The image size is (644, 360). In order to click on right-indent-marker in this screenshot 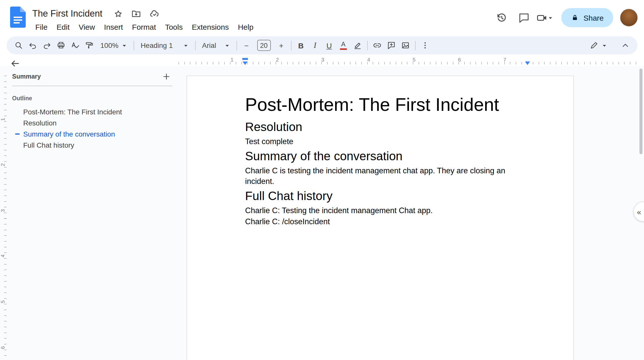, I will do `click(528, 63)`.